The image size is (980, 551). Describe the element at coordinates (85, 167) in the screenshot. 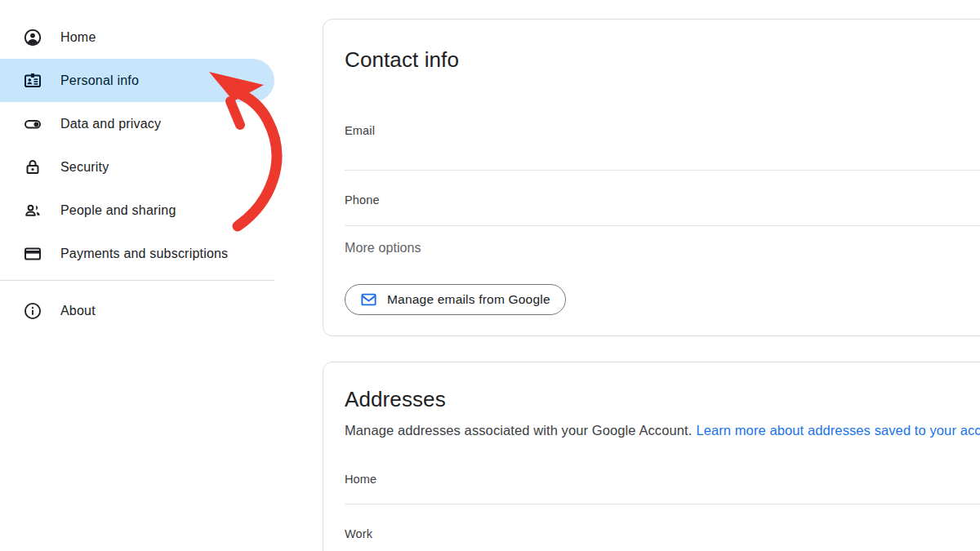

I see `sidebar-item-label: Security` at that location.